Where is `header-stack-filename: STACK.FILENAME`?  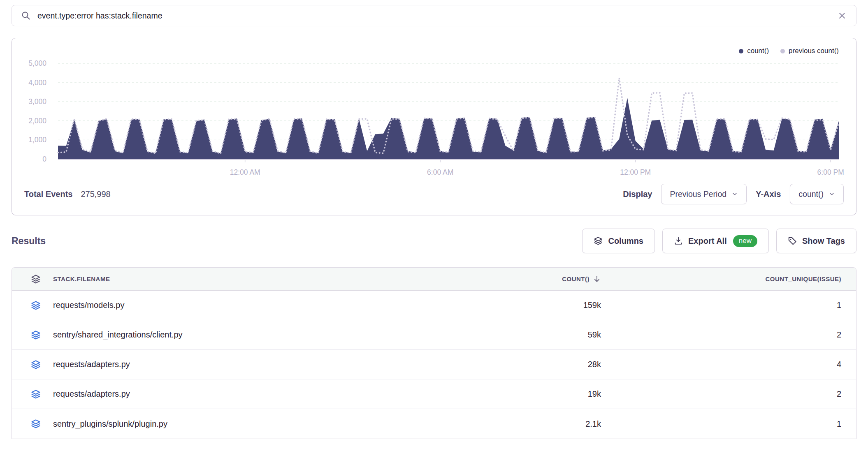
header-stack-filename: STACK.FILENAME is located at coordinates (245, 279).